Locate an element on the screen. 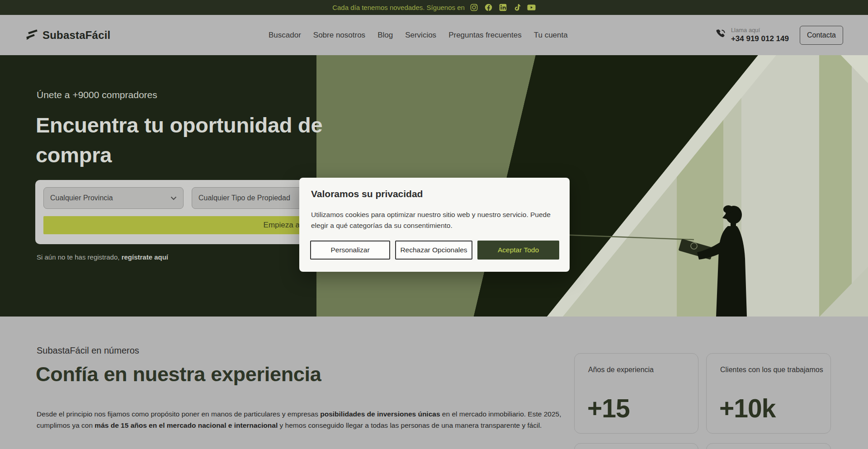 The width and height of the screenshot is (868, 449). youtube-icon is located at coordinates (532, 7).